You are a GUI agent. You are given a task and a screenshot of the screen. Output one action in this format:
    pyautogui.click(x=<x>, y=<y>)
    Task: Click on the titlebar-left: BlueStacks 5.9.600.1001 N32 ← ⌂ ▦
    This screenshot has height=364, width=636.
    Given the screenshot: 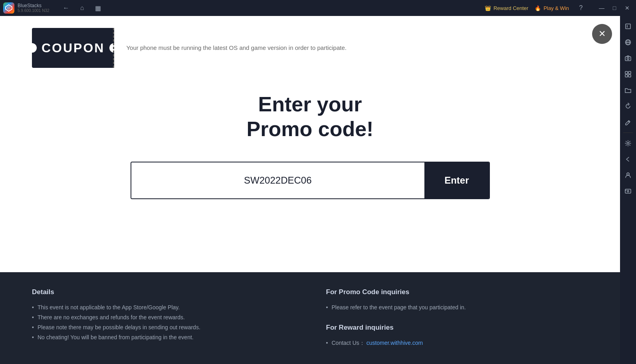 What is the action you would take?
    pyautogui.click(x=53, y=8)
    